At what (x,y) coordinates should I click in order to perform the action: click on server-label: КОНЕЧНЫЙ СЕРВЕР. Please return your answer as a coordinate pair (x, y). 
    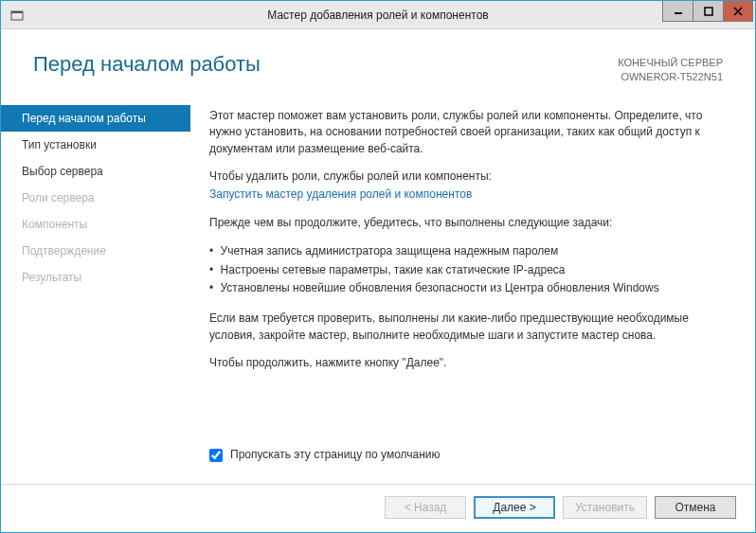
    Looking at the image, I should click on (671, 62).